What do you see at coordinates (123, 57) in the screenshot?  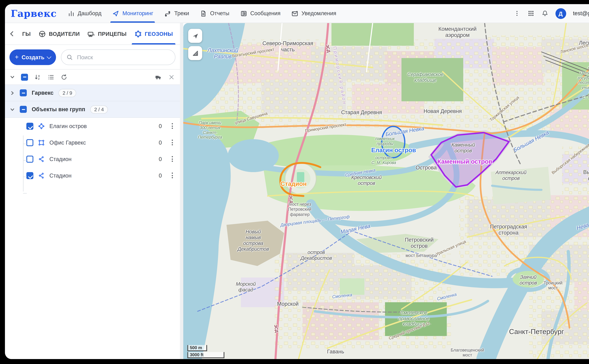 I see `search-input` at bounding box center [123, 57].